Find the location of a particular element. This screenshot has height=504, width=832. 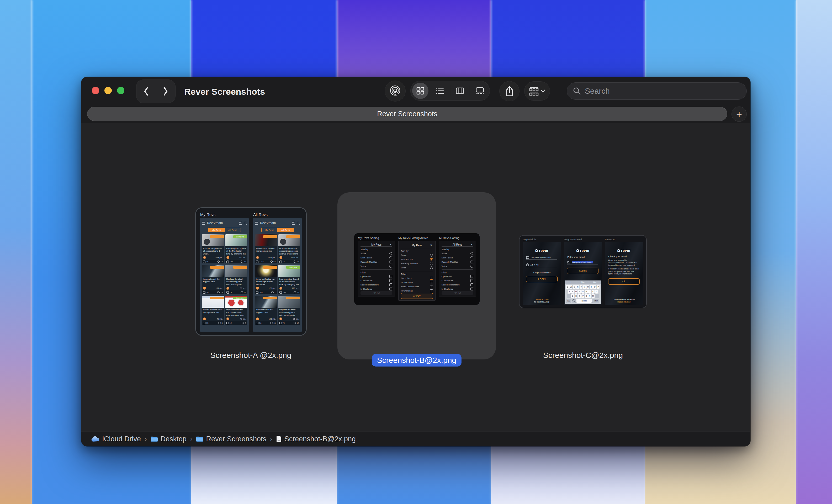

title-bar: Rever Screenshots is located at coordinates (416, 92).